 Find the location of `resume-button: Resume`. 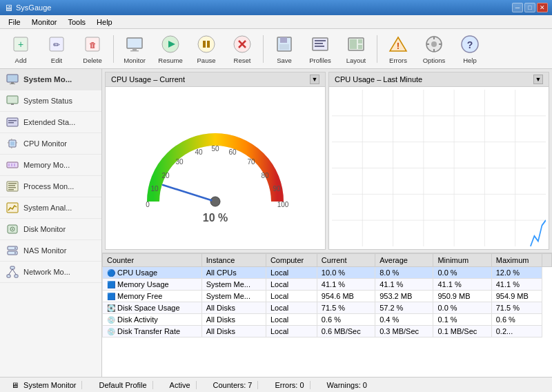

resume-button: Resume is located at coordinates (170, 49).